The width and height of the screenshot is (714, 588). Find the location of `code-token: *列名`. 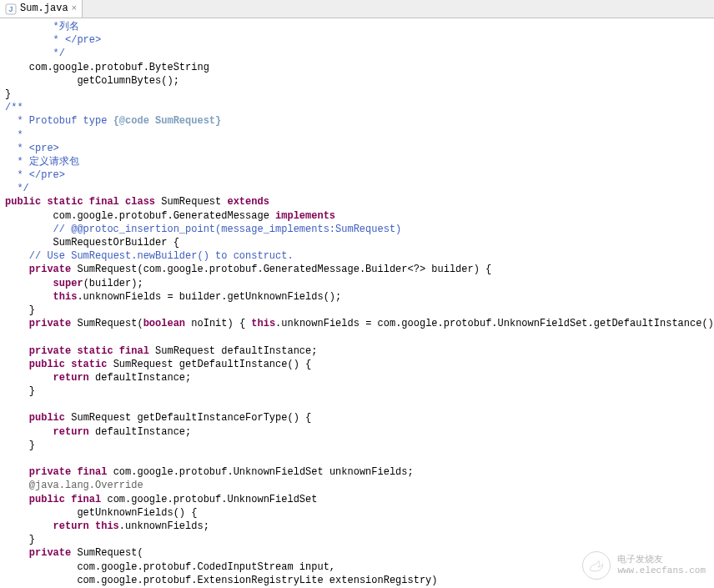

code-token: *列名 is located at coordinates (67, 27).